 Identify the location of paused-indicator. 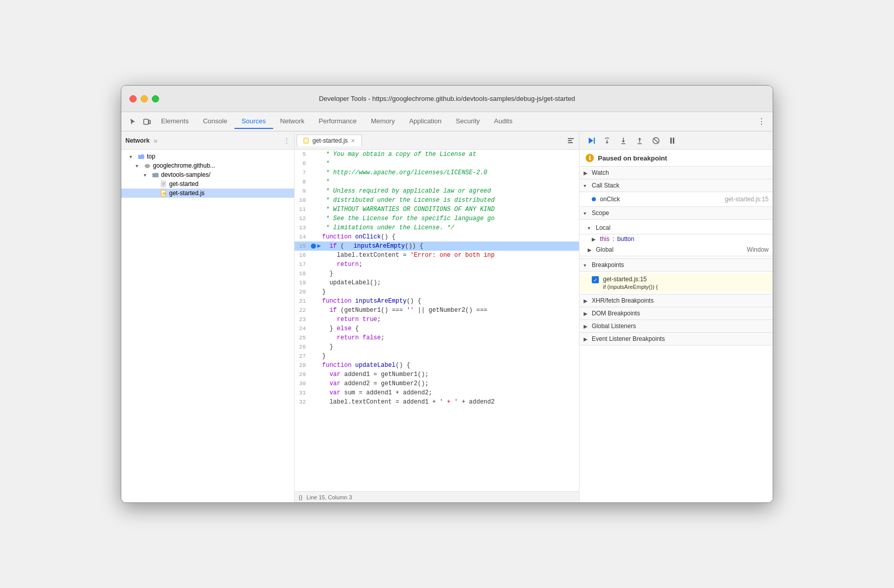
(594, 199).